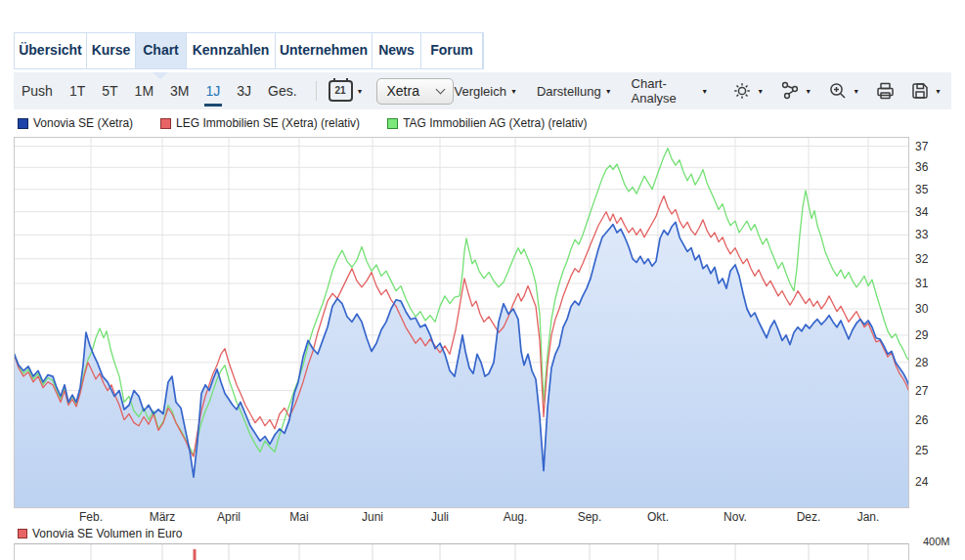  What do you see at coordinates (441, 90) in the screenshot?
I see `chevron-down-icon` at bounding box center [441, 90].